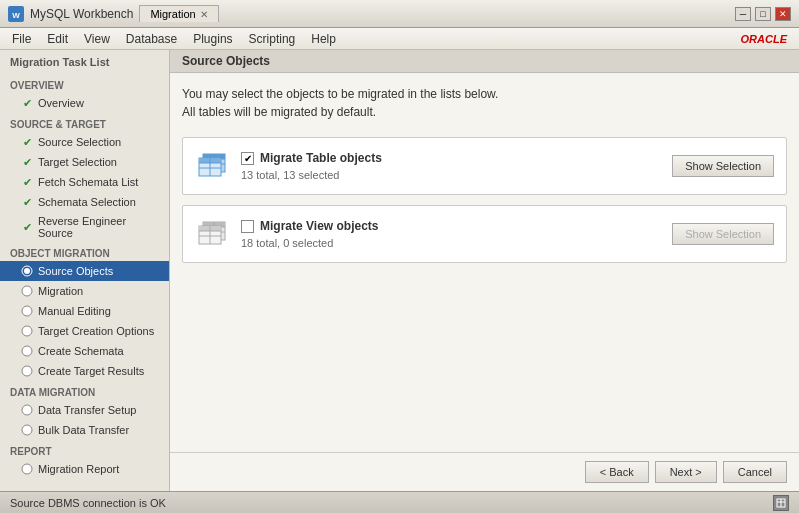  What do you see at coordinates (204, 14) in the screenshot?
I see `tab-close-icon: ✕` at bounding box center [204, 14].